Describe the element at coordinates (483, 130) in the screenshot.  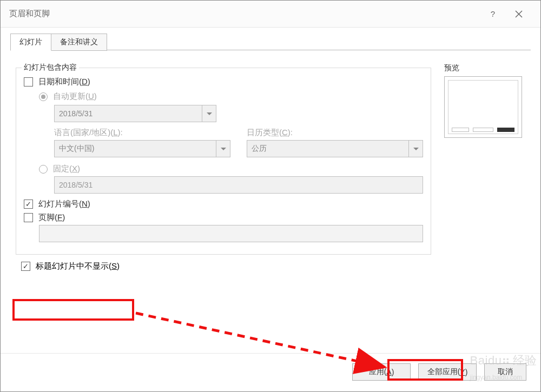
I see `preview-placeholder-center` at that location.